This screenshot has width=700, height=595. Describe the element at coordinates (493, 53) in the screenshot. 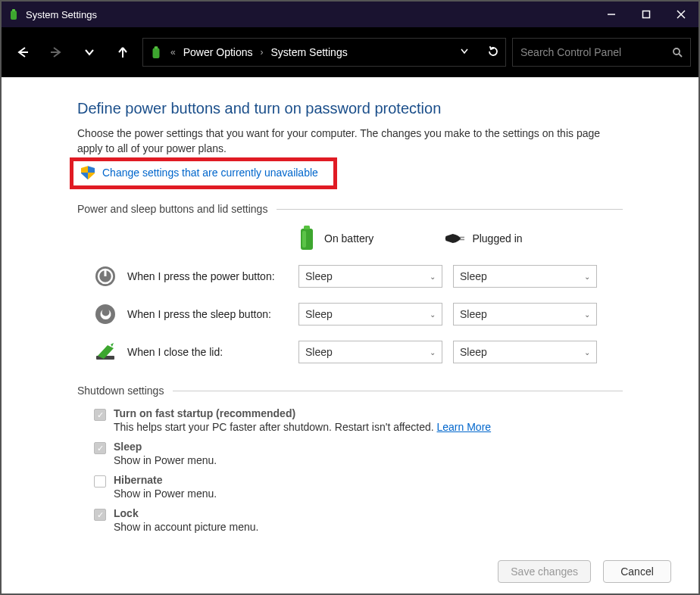

I see `refresh-button` at that location.